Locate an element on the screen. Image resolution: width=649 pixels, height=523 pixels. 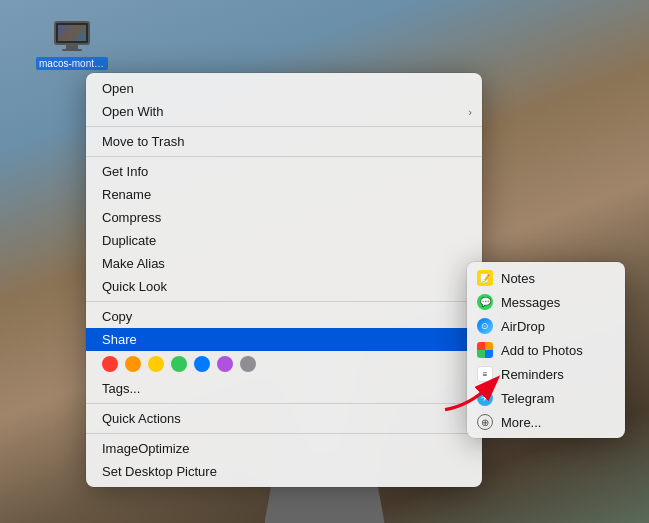
photos-icon is located at coordinates (485, 350).